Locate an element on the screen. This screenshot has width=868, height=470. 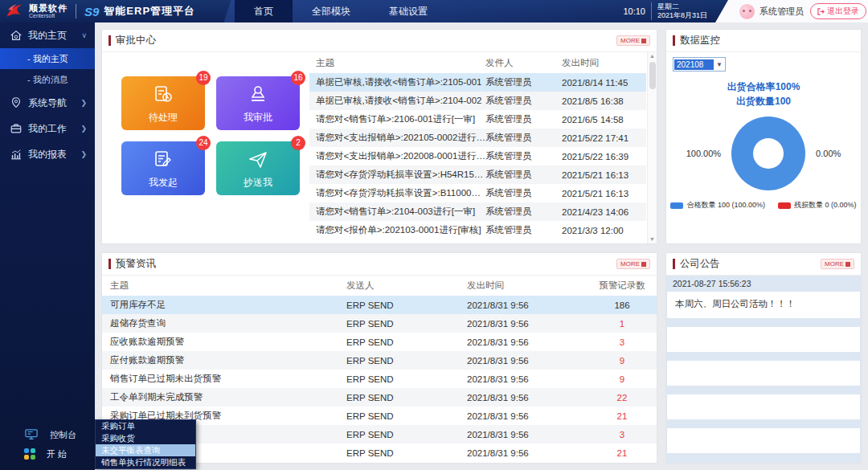
cell: 请您对<支出报销单>:202105-0002进行[审核] is located at coordinates (397, 138).